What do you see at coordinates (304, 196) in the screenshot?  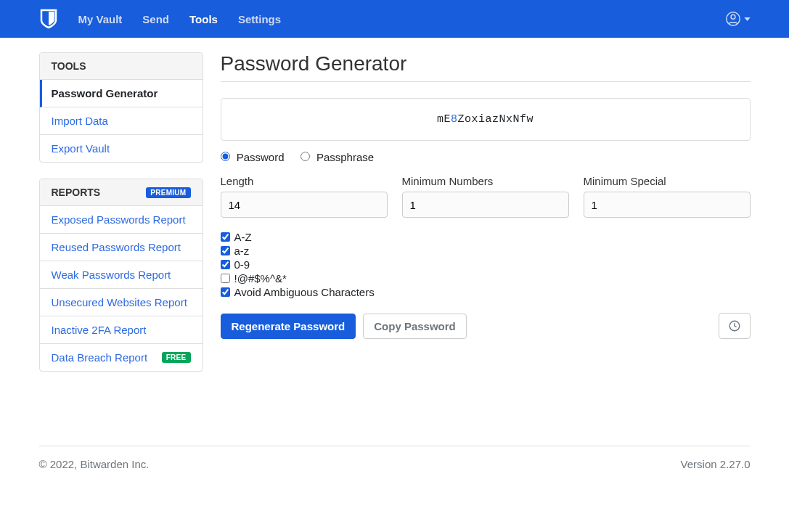 I see `length-field: Length` at bounding box center [304, 196].